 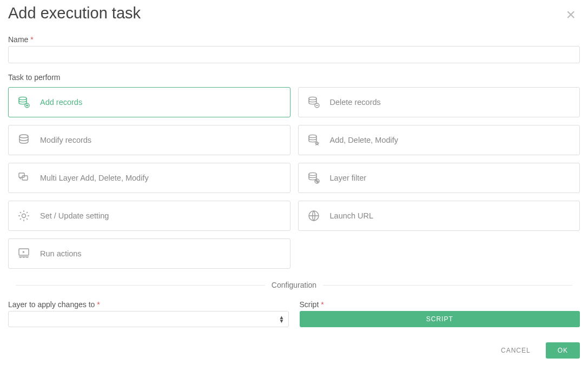 What do you see at coordinates (149, 254) in the screenshot?
I see `task-run-actions: Run actions` at bounding box center [149, 254].